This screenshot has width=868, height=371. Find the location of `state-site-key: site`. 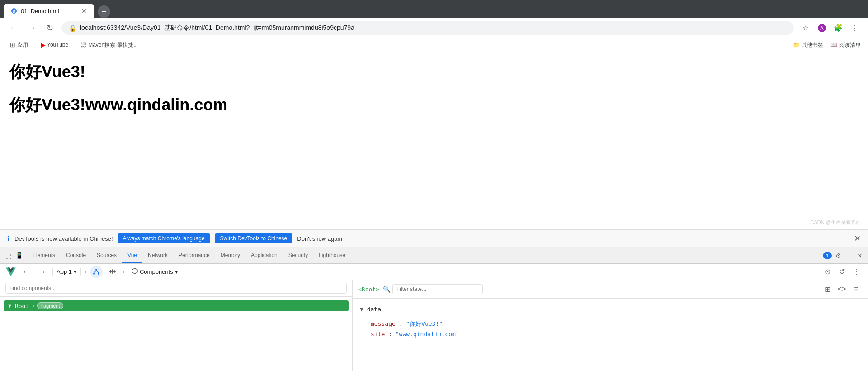

state-site-key: site is located at coordinates (378, 334).